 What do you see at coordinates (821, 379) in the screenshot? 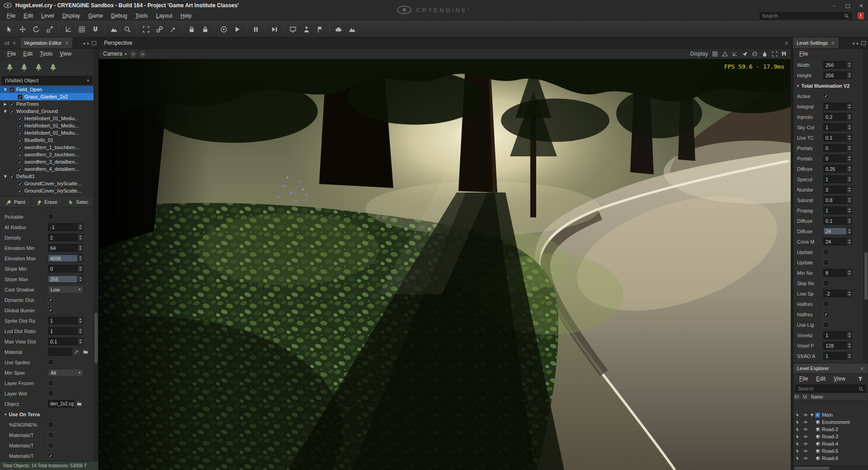
I see `explorer-menu-edit: Edit` at bounding box center [821, 379].